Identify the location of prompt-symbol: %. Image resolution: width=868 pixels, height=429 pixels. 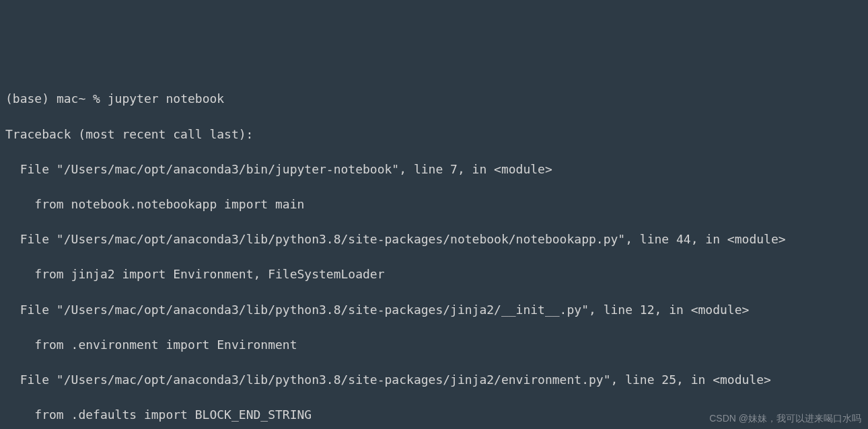
(97, 98).